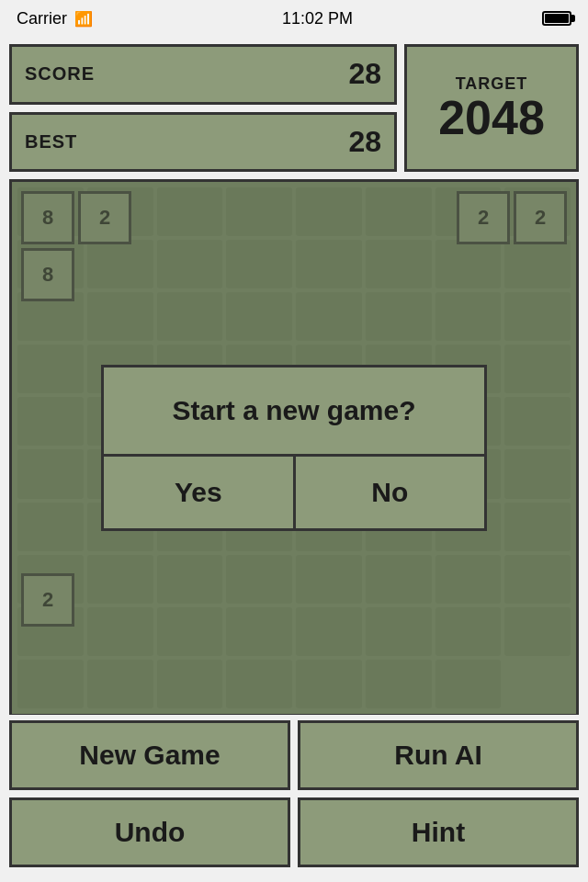 Image resolution: width=588 pixels, height=882 pixels. What do you see at coordinates (492, 108) in the screenshot?
I see `target-box: TARGET 2048` at bounding box center [492, 108].